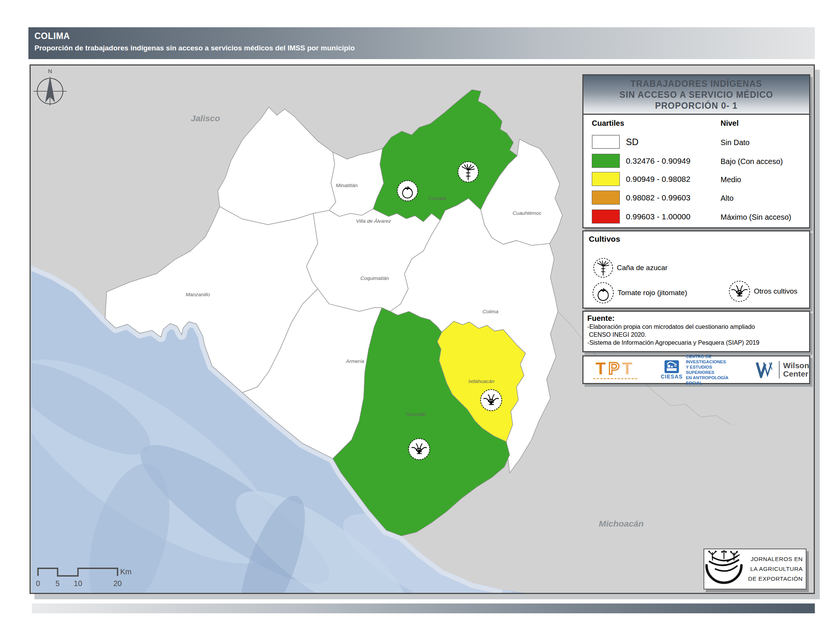 The image size is (833, 644). What do you see at coordinates (206, 118) in the screenshot?
I see `state-label-jalisco: Jalisco` at bounding box center [206, 118].